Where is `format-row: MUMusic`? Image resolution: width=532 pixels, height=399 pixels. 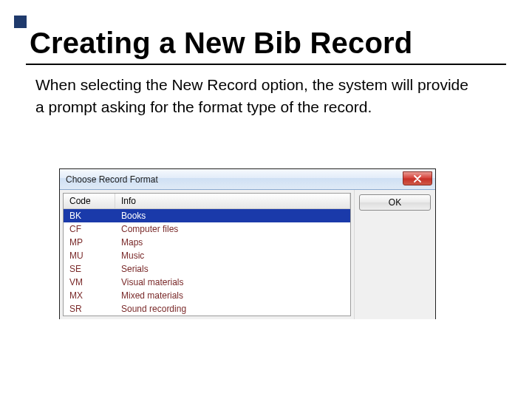
format-row: MUMusic is located at coordinates (207, 256).